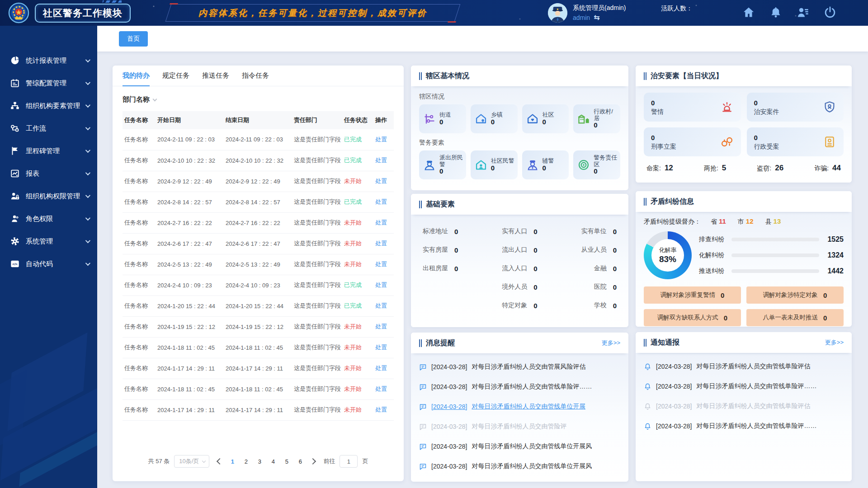 Image resolution: width=868 pixels, height=488 pixels. What do you see at coordinates (49, 151) in the screenshot?
I see `sidebar-item-milestones: 里程碑管理` at bounding box center [49, 151].